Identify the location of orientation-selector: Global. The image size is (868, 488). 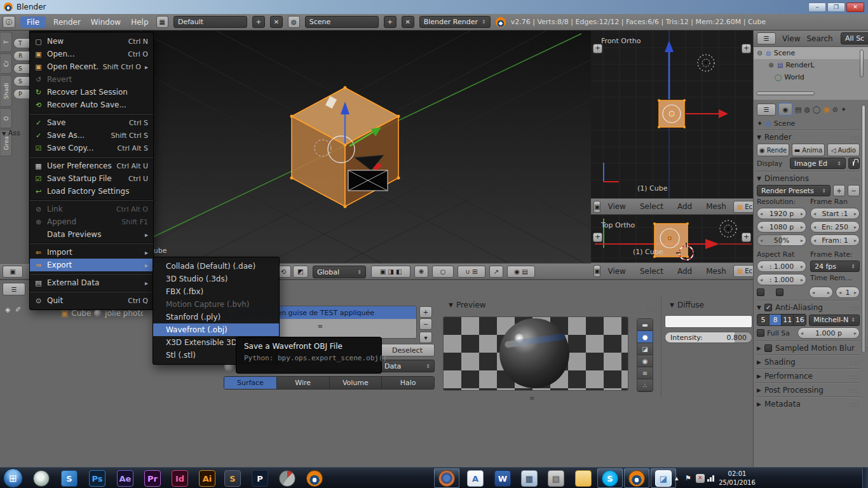
(339, 272).